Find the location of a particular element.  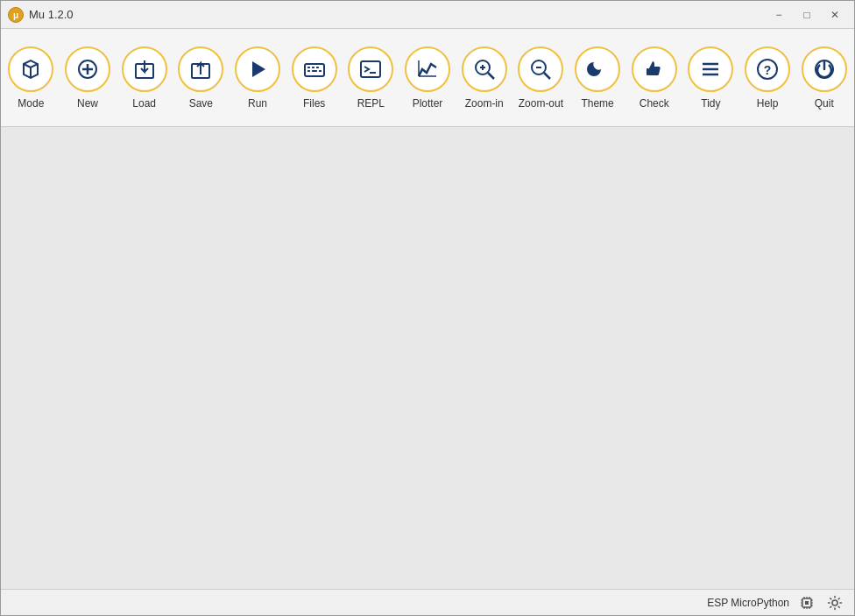

help-label: Help is located at coordinates (767, 103).